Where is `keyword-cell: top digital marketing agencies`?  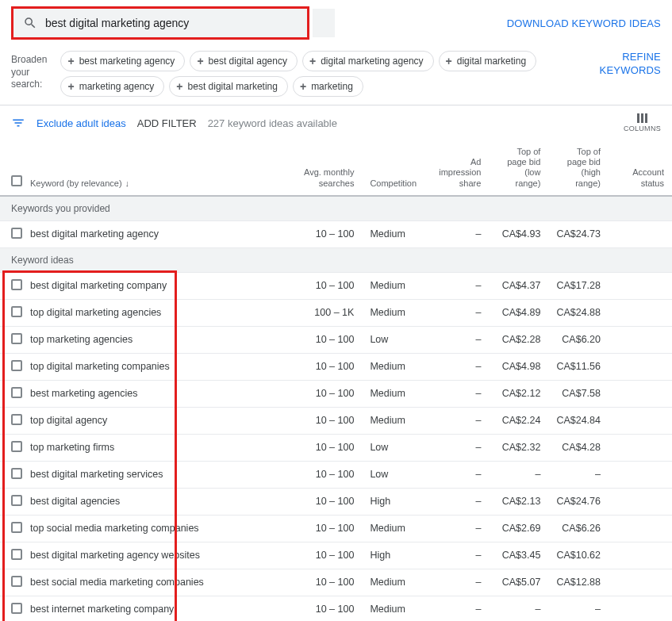 keyword-cell: top digital marketing agencies is located at coordinates (152, 312).